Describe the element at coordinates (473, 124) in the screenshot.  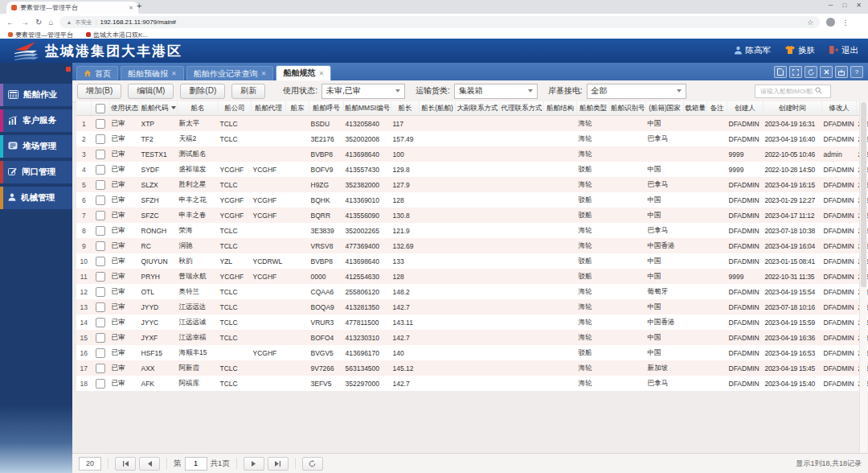
I see `table-row: 1已审XTP新太平TCLCBSDU413205840117海轮中国DFADMIN…` at that location.